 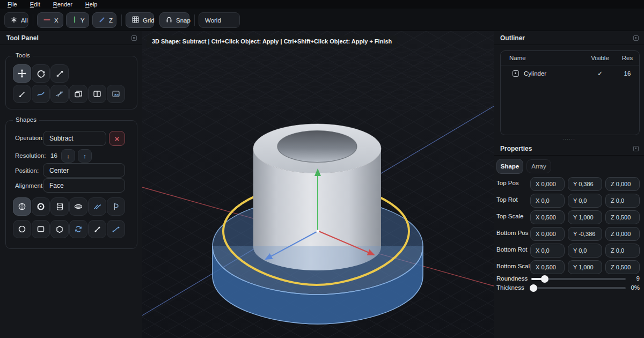 What do you see at coordinates (102, 20) in the screenshot?
I see `z-axis-icon` at bounding box center [102, 20].